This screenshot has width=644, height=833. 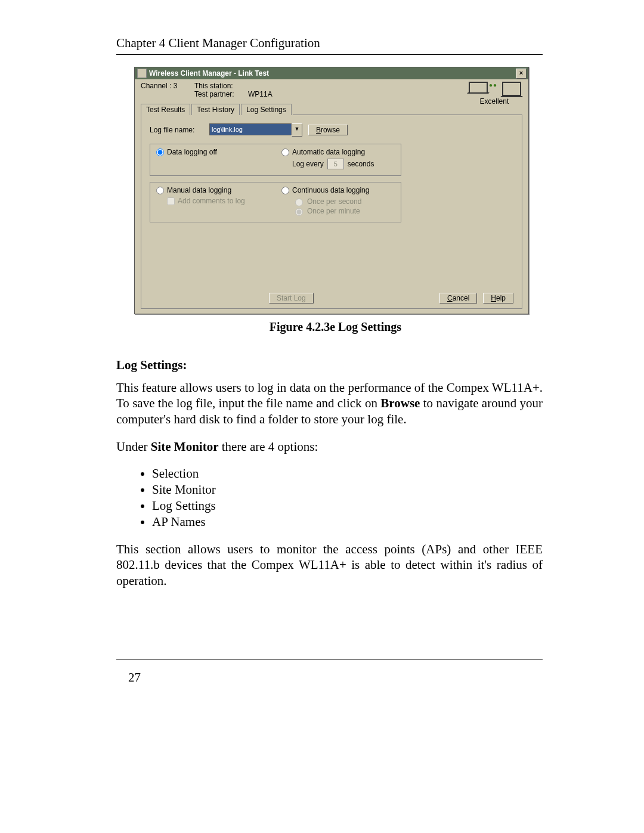 What do you see at coordinates (175, 86) in the screenshot?
I see `channel-value: 3` at bounding box center [175, 86].